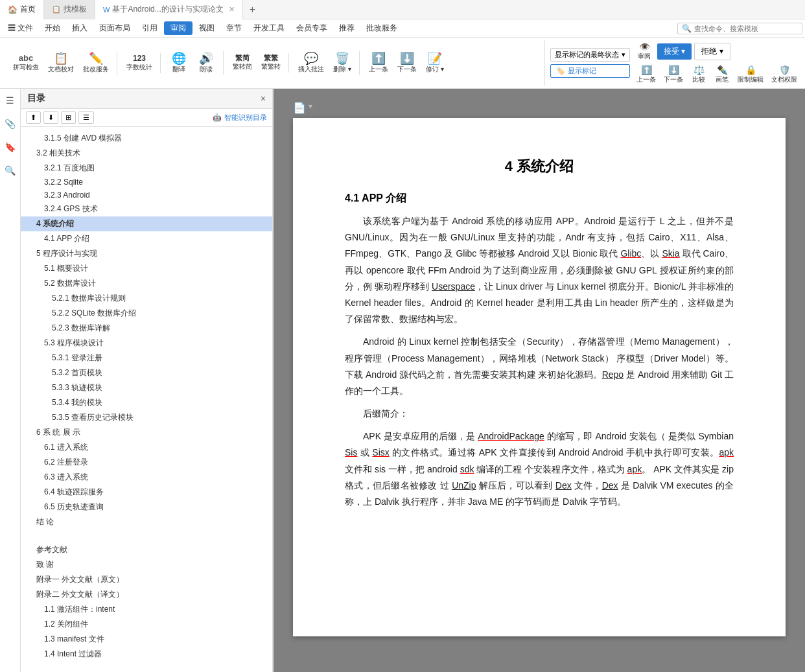  I want to click on tab-add-button: +, so click(253, 10).